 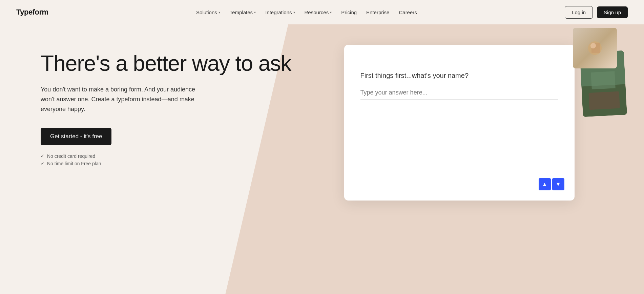 I want to click on nav-item-resources: Resources ▾, so click(x=318, y=12).